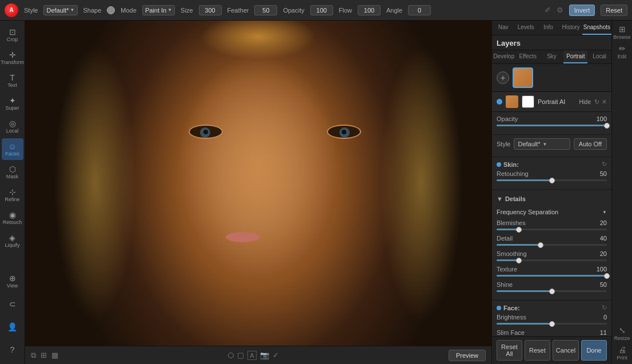 Image resolution: width=632 pixels, height=364 pixels. Describe the element at coordinates (503, 27) in the screenshot. I see `tab-nav: Nav` at that location.